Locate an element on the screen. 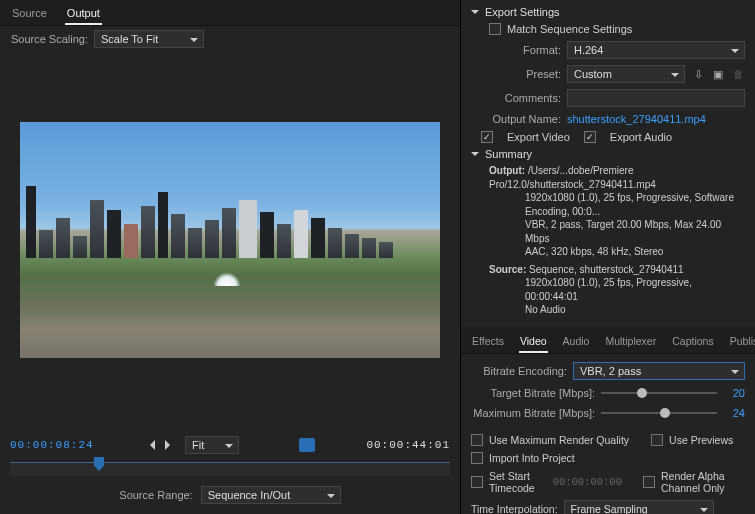 The width and height of the screenshot is (755, 514). playhead-icon is located at coordinates (99, 464).